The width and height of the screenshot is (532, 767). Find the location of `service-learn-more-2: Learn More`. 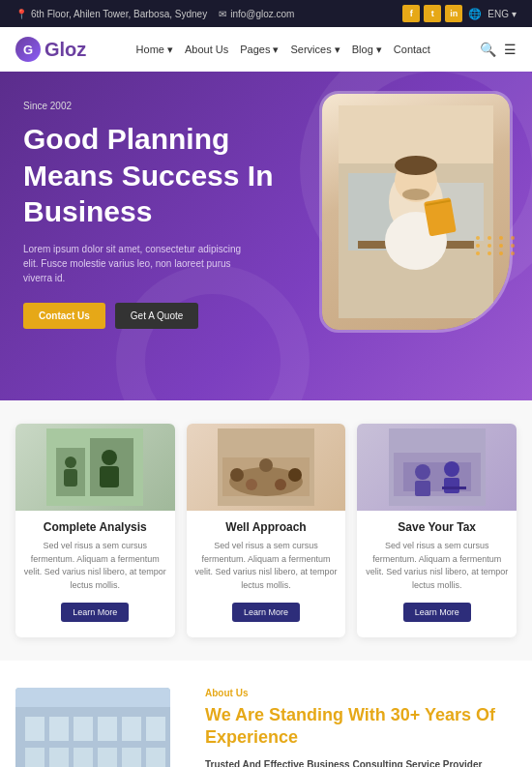

service-learn-more-2: Learn More is located at coordinates (266, 612).